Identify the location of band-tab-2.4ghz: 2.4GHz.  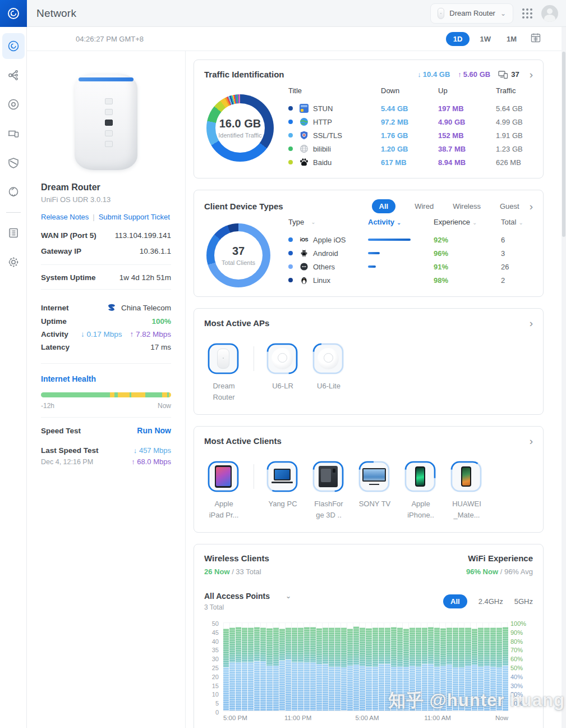
(491, 602).